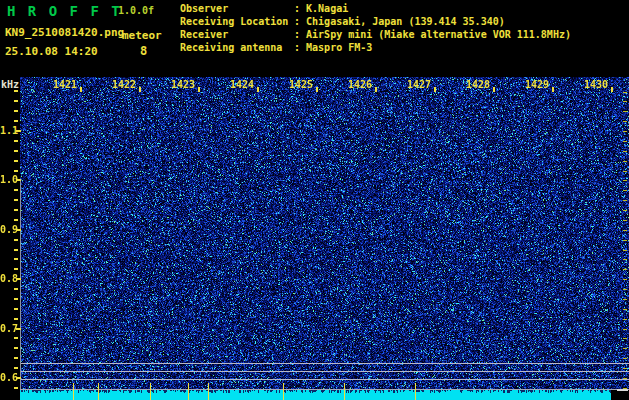  Describe the element at coordinates (144, 51) in the screenshot. I see `meteor-counter-value: 8` at that location.